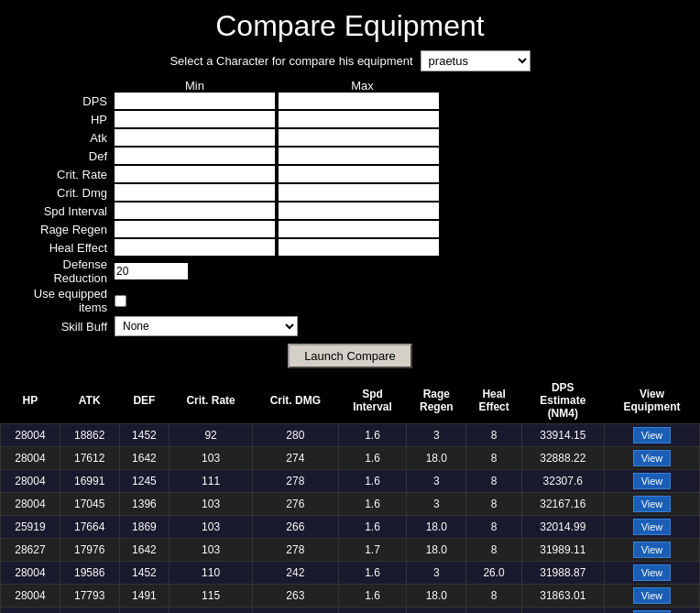 The width and height of the screenshot is (700, 613). What do you see at coordinates (145, 504) in the screenshot?
I see `table-cell: 1396` at bounding box center [145, 504].